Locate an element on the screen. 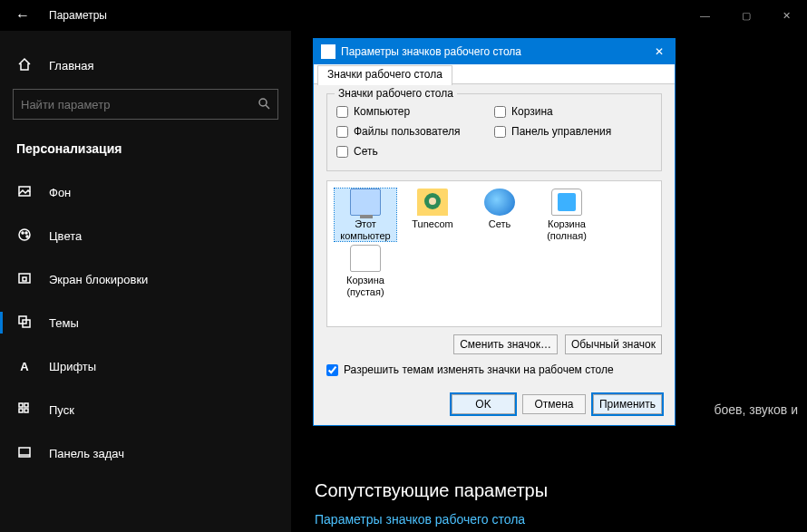 Image resolution: width=807 pixels, height=532 pixels. group-label: Значки рабочего стола is located at coordinates (395, 93).